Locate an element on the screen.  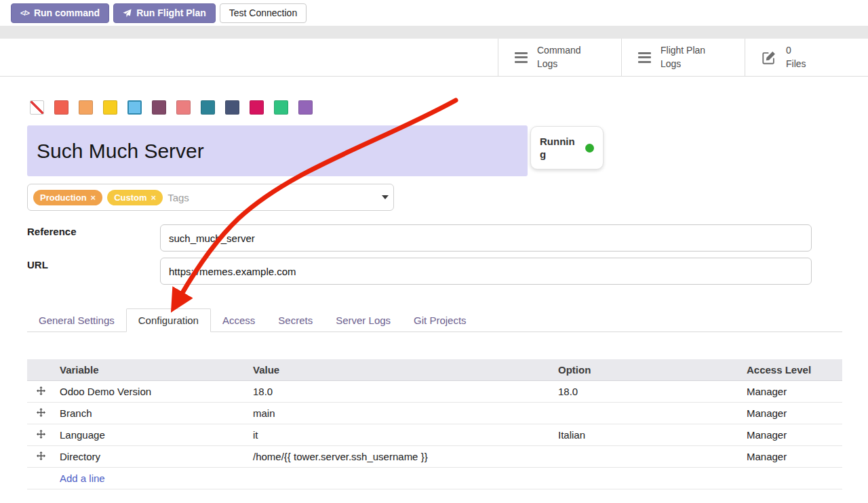
tab-server-logs: Server Logs is located at coordinates (363, 320).